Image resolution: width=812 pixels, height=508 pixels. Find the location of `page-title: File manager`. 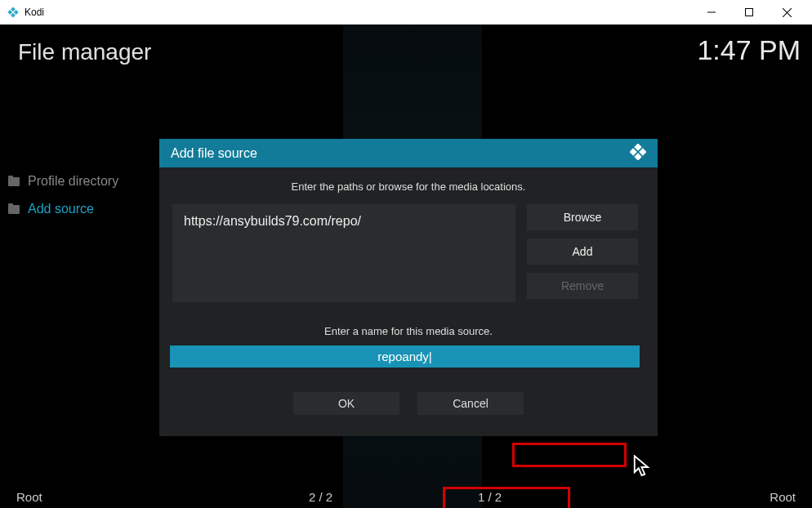

page-title: File manager is located at coordinates (85, 52).